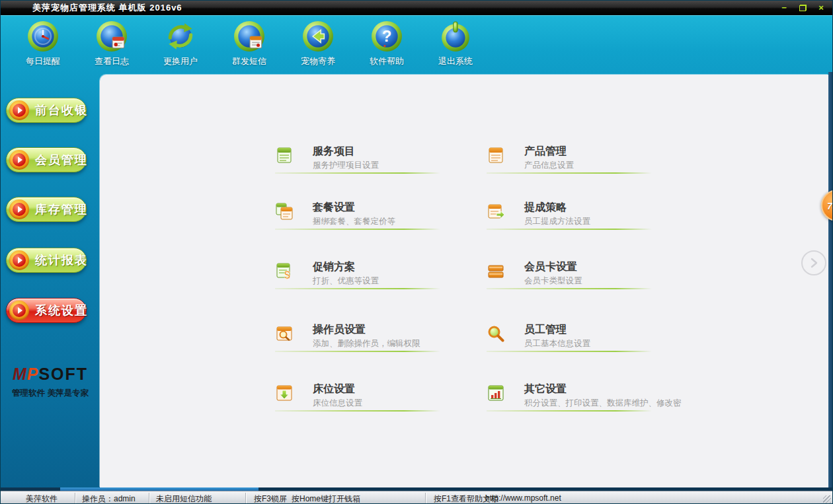 The width and height of the screenshot is (833, 504). I want to click on menu-subtitle: 打折、优惠等设置, so click(346, 281).